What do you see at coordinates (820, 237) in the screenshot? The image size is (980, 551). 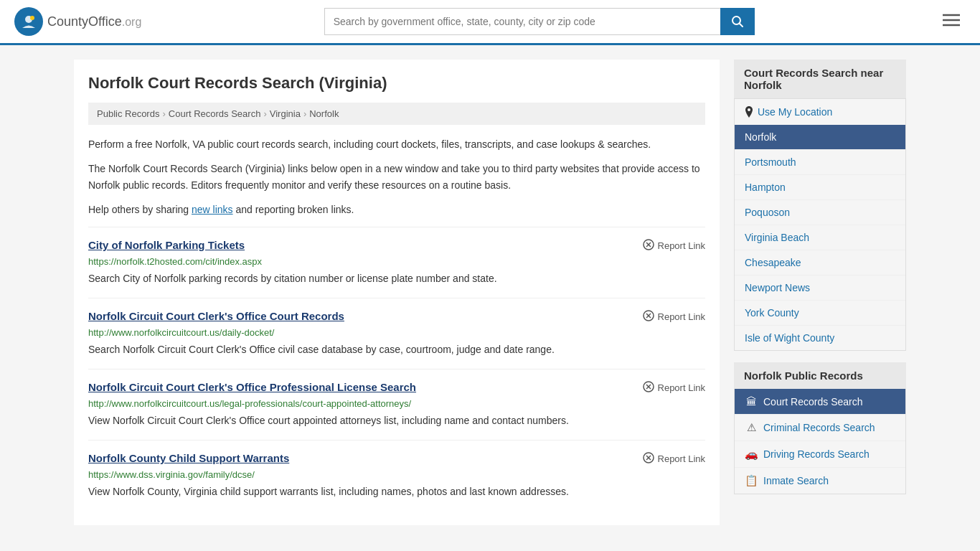 I see `nearby-link-4: Virginia Beach` at bounding box center [820, 237].